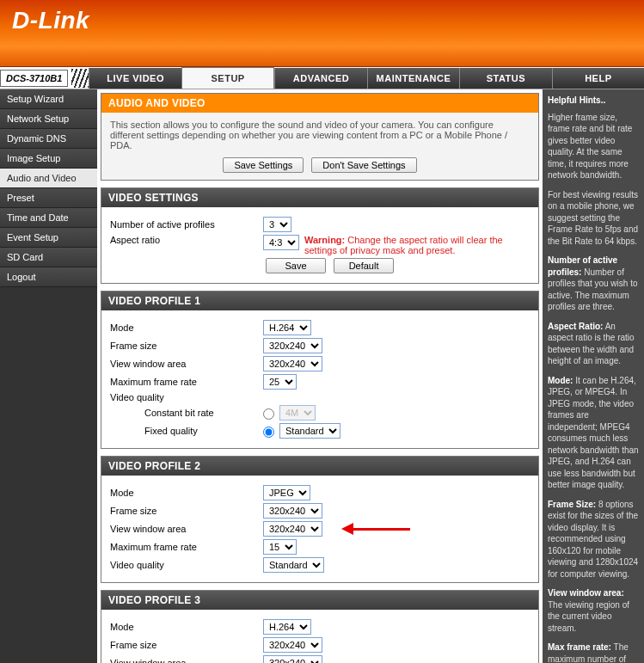 The width and height of the screenshot is (644, 663). I want to click on vp1-label-vquality: Video quality, so click(187, 397).